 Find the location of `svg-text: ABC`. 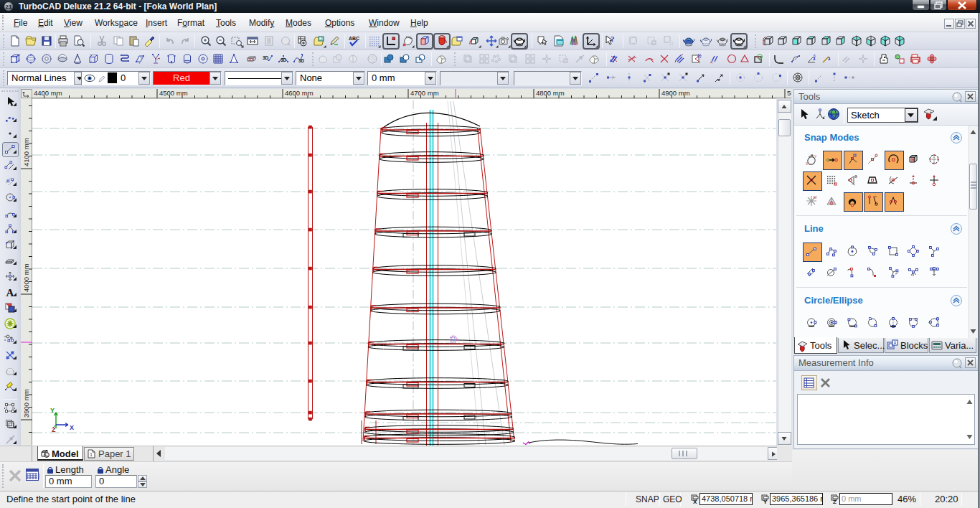

svg-text: ABC is located at coordinates (354, 39).